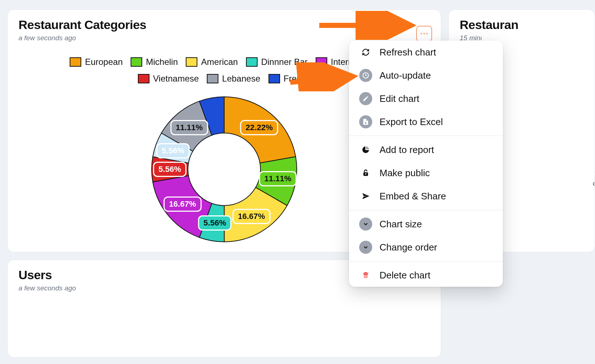 Image resolution: width=595 pixels, height=364 pixels. Describe the element at coordinates (104, 62) in the screenshot. I see `legend-label: European` at that location.